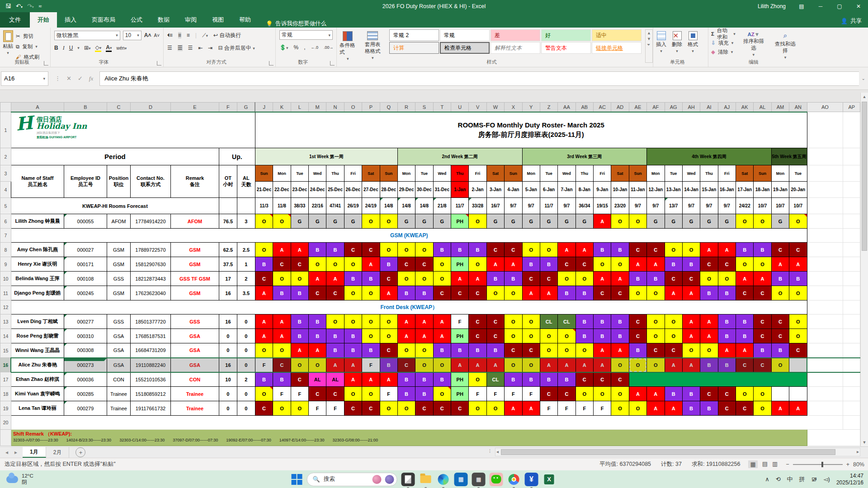 This screenshot has height=488, width=868. Describe the element at coordinates (297, 47) in the screenshot. I see `percent-icon: %` at that location.